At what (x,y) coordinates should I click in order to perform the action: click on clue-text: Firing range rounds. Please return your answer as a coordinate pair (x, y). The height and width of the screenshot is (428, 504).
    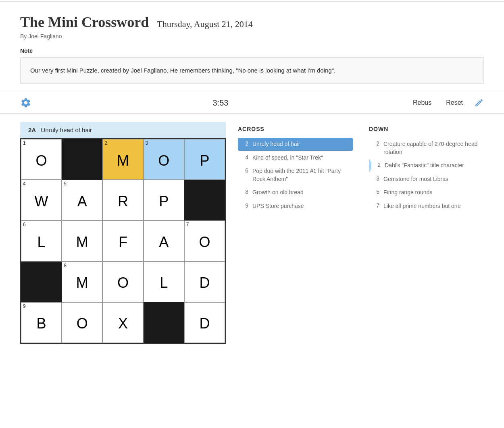
    Looking at the image, I should click on (431, 193).